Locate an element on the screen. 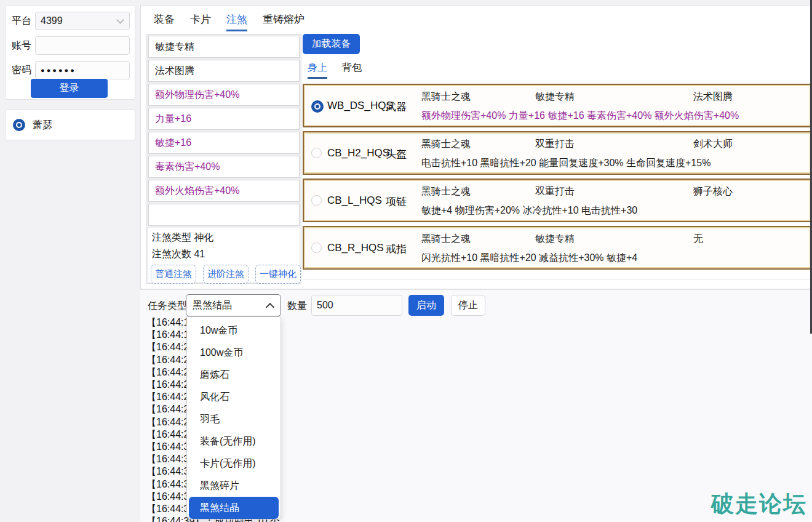 The height and width of the screenshot is (522, 812). equipment-slot: 武器 is located at coordinates (396, 107).